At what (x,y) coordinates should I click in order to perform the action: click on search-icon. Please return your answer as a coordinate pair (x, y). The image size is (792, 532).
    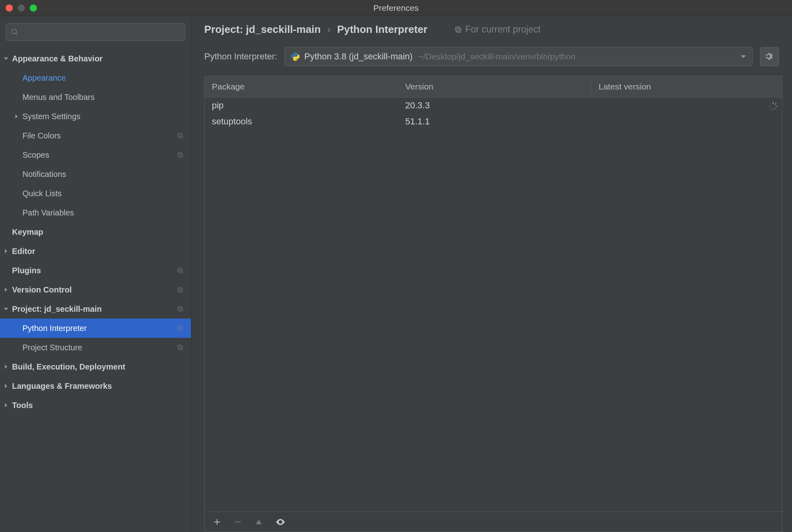
    Looking at the image, I should click on (15, 32).